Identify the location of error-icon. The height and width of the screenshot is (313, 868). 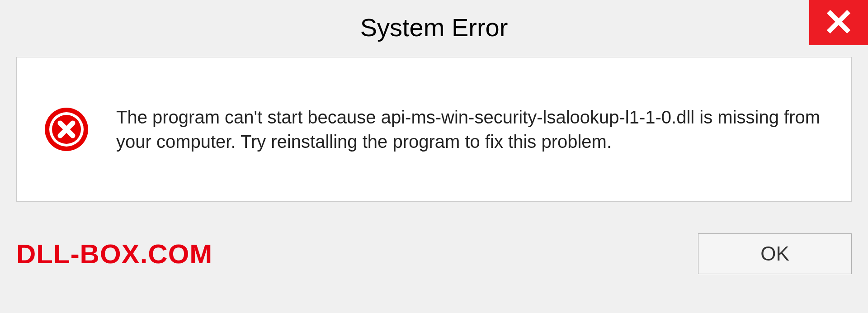
(66, 129).